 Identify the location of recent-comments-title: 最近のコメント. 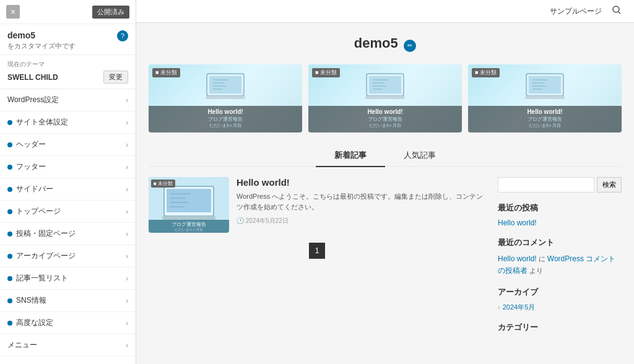
(560, 243).